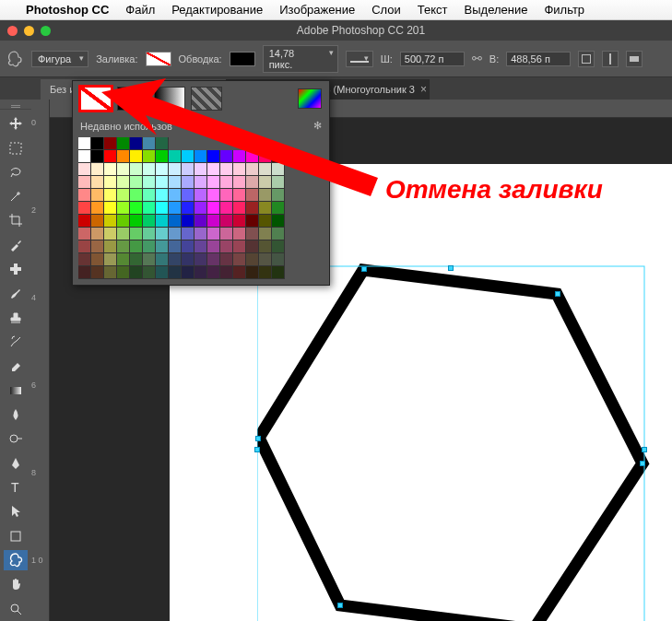  What do you see at coordinates (16, 609) in the screenshot?
I see `zoom-tool` at bounding box center [16, 609].